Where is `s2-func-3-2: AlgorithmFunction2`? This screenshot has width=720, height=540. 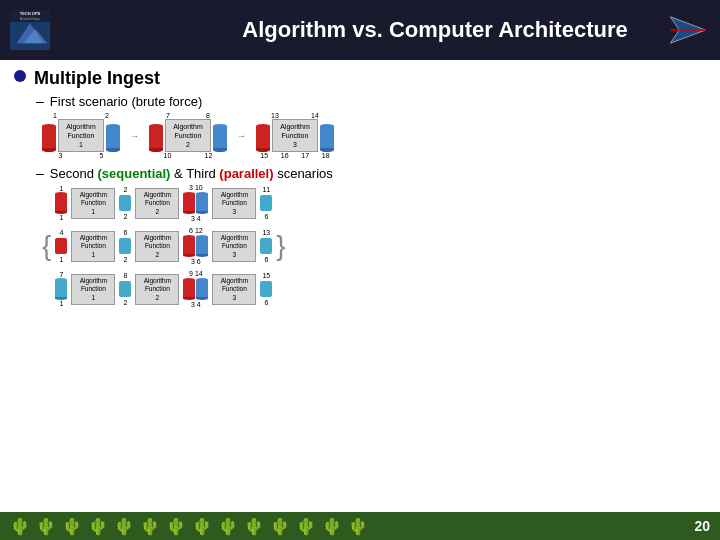 s2-func-3-2: AlgorithmFunction2 is located at coordinates (157, 290).